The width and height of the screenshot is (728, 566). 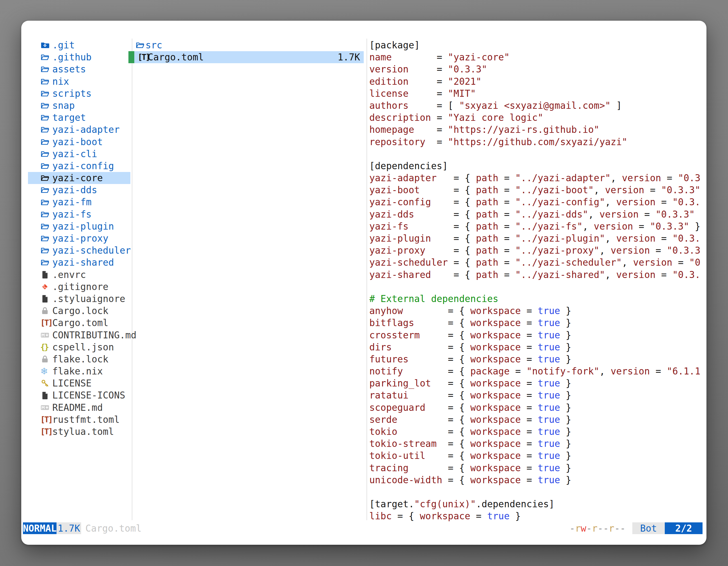 I want to click on file-name: yazi-cli, so click(x=75, y=154).